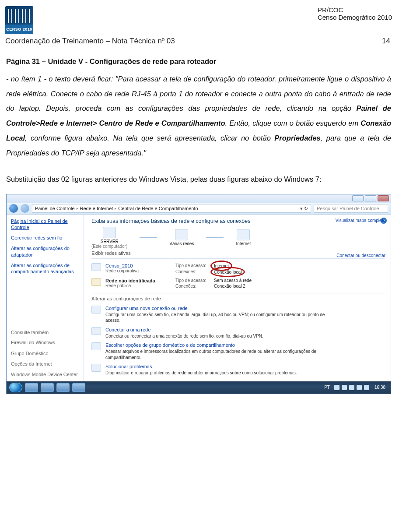 This screenshot has height=532, width=420. Describe the element at coordinates (193, 286) in the screenshot. I see `net2-k2: Conexões:` at that location.